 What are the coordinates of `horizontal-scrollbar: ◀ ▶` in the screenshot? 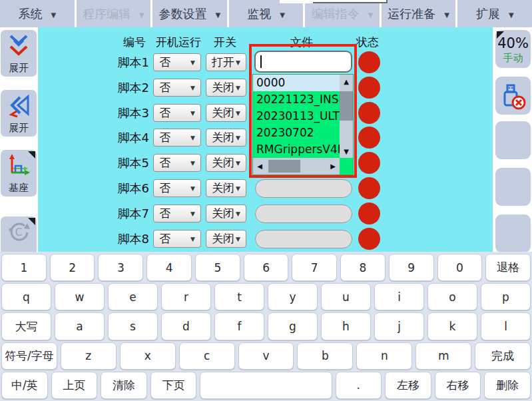 It's located at (296, 167).